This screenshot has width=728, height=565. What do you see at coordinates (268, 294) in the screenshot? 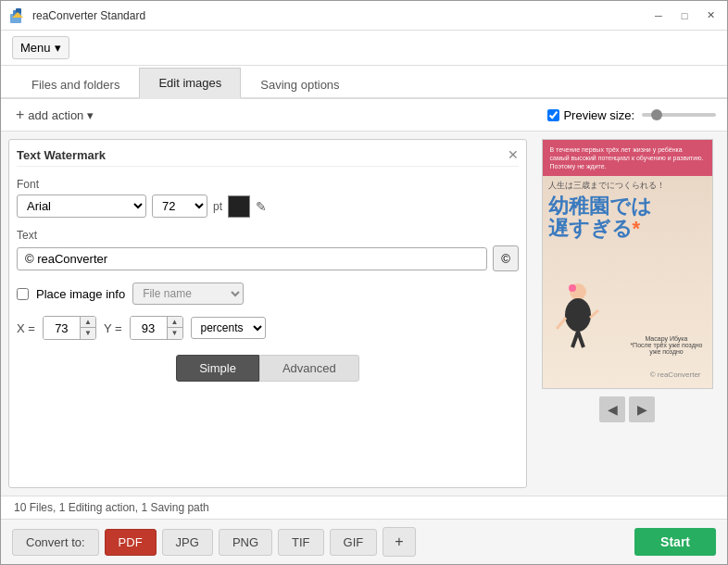
I see `place-info-group: Place image info File name` at bounding box center [268, 294].